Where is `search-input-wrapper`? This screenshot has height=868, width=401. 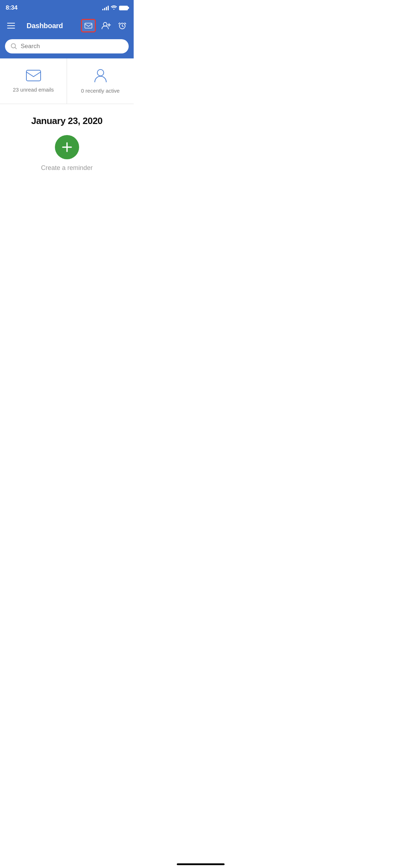
search-input-wrapper is located at coordinates (67, 46).